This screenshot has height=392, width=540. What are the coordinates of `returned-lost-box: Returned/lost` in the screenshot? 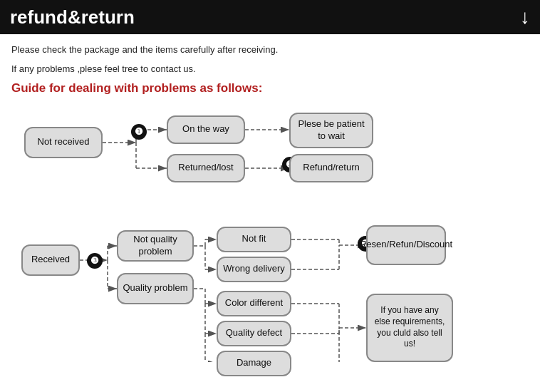 It's located at (206, 168).